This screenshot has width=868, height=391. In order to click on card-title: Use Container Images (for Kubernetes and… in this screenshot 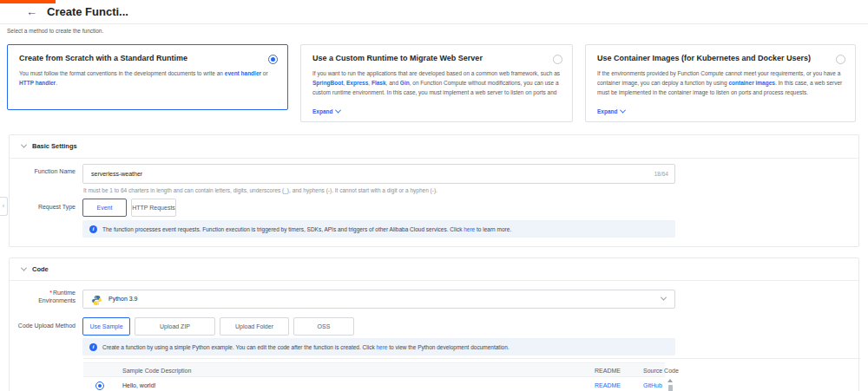, I will do `click(720, 58)`.